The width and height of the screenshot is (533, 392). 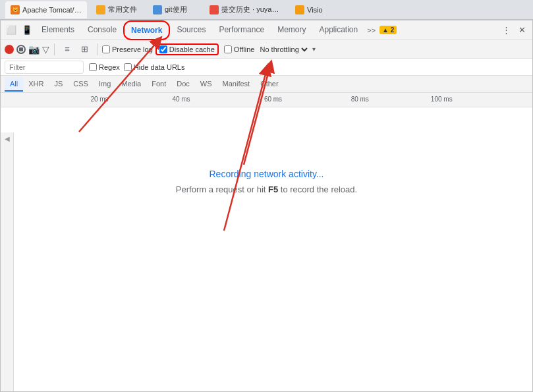 What do you see at coordinates (9, 49) in the screenshot?
I see `record-button` at bounding box center [9, 49].